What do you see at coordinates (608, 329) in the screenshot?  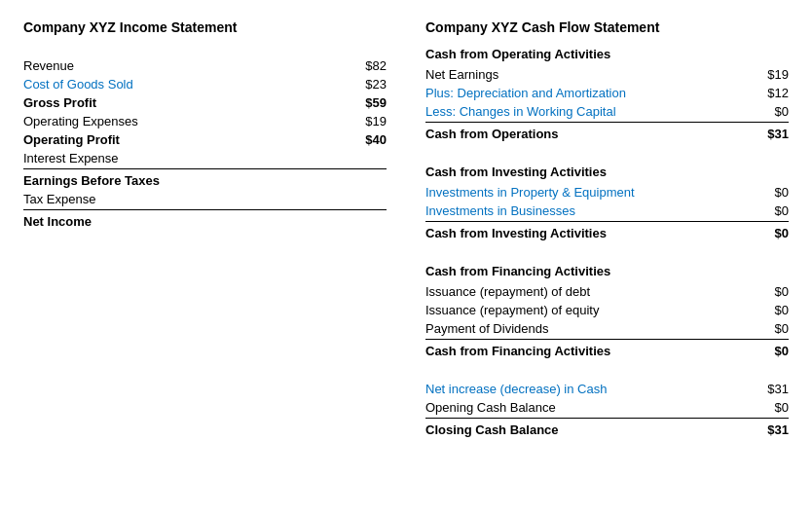 I see `table-row: Payment of Dividends$0` at bounding box center [608, 329].